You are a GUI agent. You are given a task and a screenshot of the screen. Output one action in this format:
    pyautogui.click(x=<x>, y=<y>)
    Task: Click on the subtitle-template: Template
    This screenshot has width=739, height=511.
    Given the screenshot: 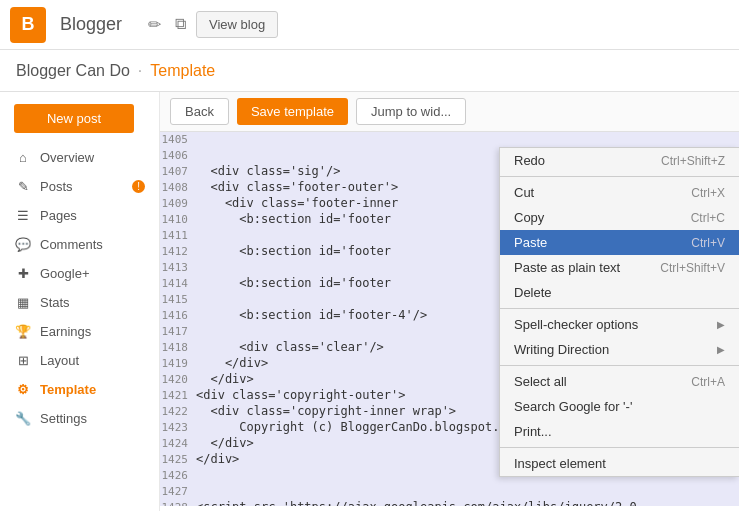 What is the action you would take?
    pyautogui.click(x=182, y=71)
    